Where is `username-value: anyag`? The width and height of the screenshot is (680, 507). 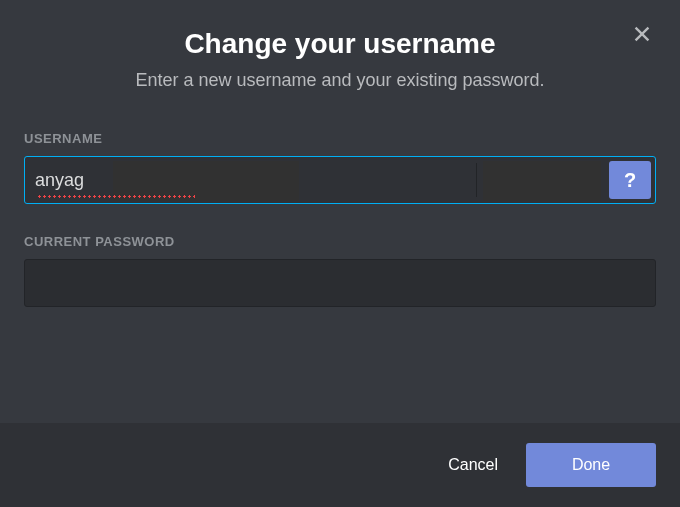 username-value: anyag is located at coordinates (60, 180).